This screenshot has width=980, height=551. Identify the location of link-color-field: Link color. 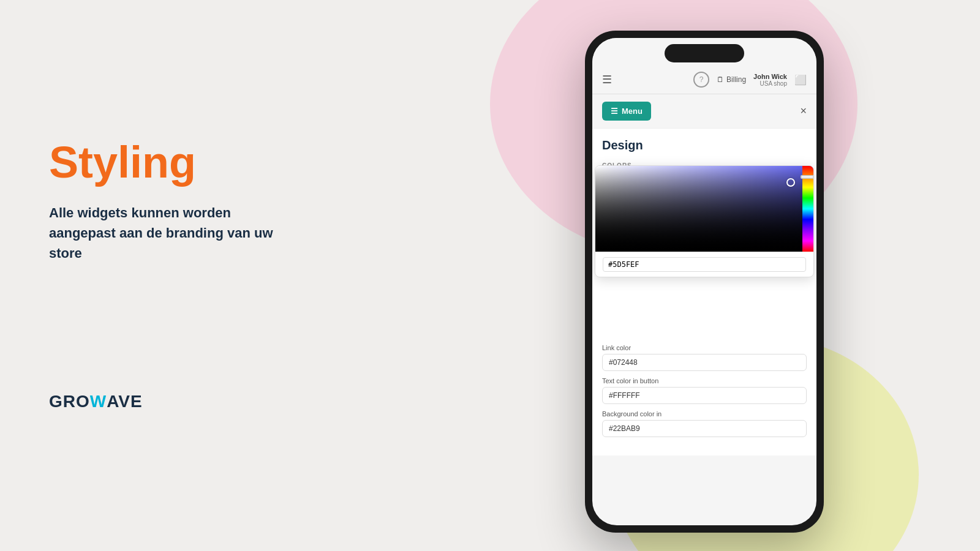
(704, 358).